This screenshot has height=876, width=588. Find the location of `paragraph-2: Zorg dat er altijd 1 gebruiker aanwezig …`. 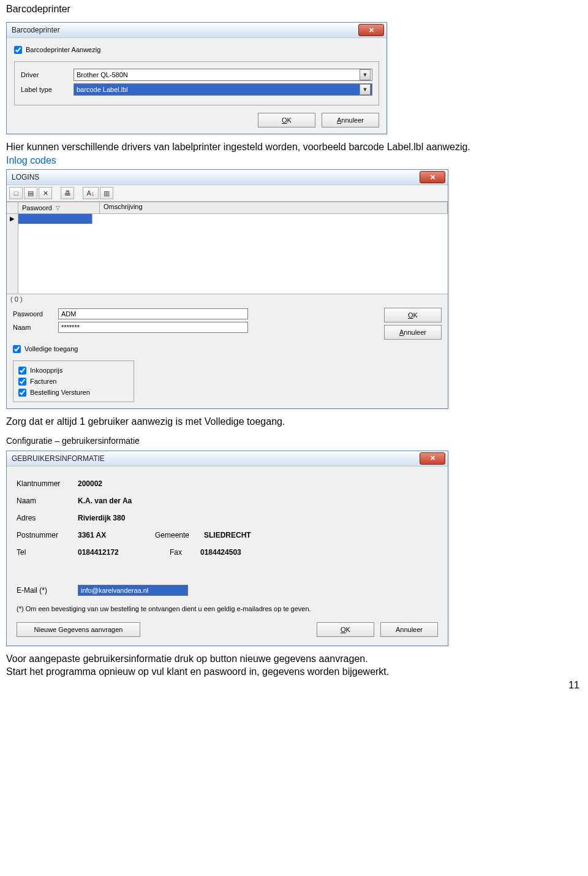

paragraph-2: Zorg dat er altijd 1 gebruiker aanwezig … is located at coordinates (294, 422).